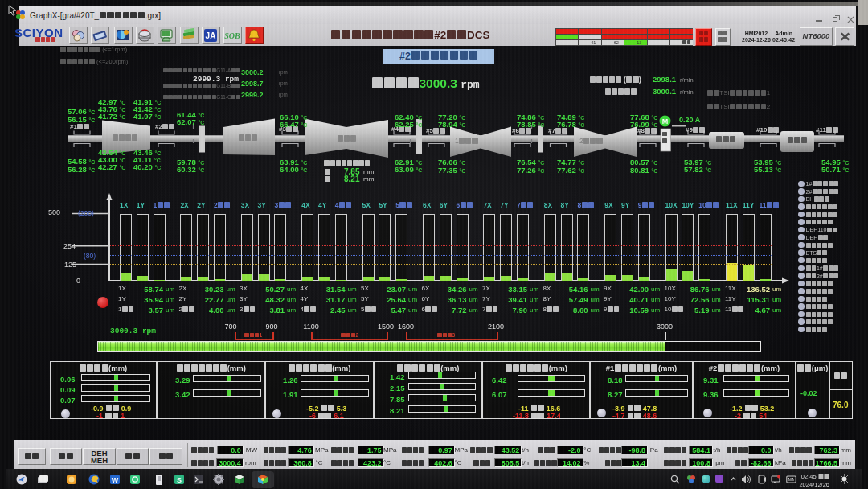 This screenshot has height=489, width=868. What do you see at coordinates (179, 480) in the screenshot?
I see `svg-text: S` at bounding box center [179, 480].